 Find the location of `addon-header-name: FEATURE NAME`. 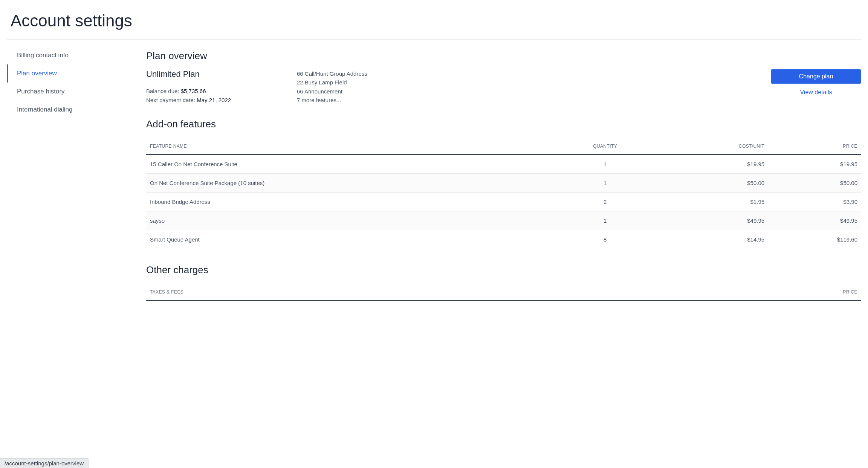

addon-header-name: FEATURE NAME is located at coordinates (350, 146).